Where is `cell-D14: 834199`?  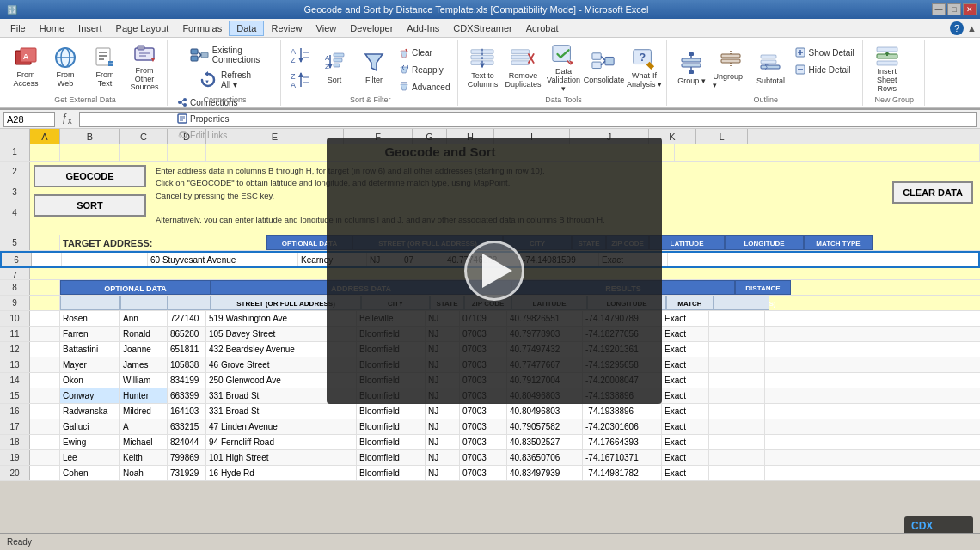
cell-D14: 834199 is located at coordinates (187, 380).